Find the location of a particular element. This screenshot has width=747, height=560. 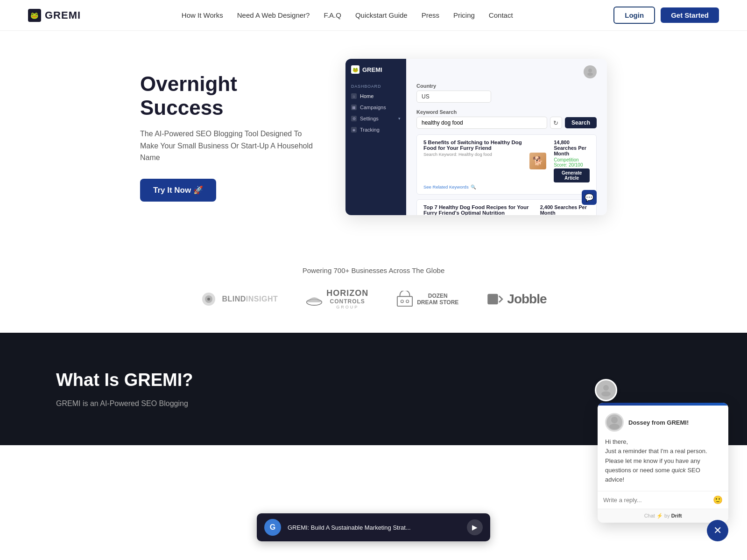

result-card-1: 5 Benefits of Switching to Healthy Dog F… is located at coordinates (507, 164).